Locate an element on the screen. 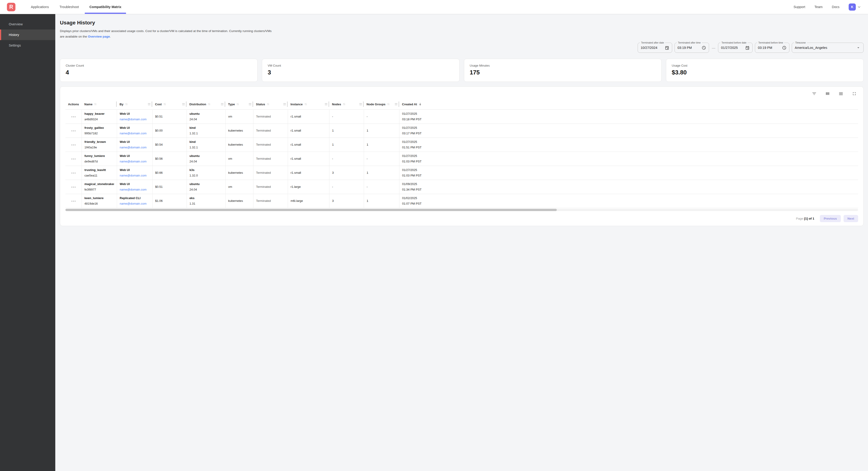  table-row: keen_lumiere4819de16 Replicated CLIname@… is located at coordinates (250, 201).